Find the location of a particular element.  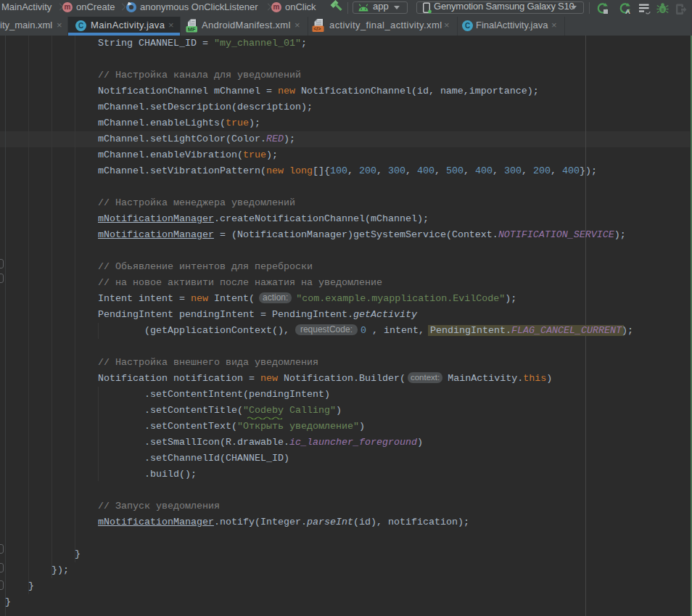

svg-text: MF is located at coordinates (191, 29).